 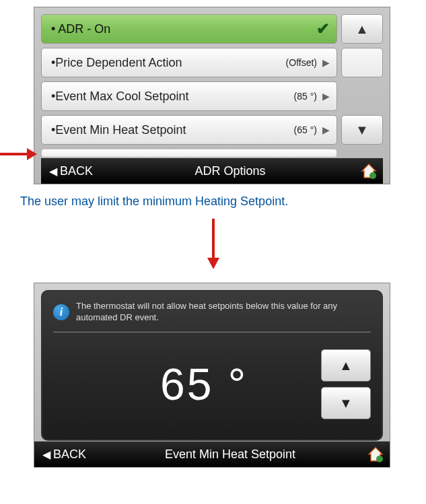 What do you see at coordinates (61, 312) in the screenshot?
I see `info-icon: i` at bounding box center [61, 312].